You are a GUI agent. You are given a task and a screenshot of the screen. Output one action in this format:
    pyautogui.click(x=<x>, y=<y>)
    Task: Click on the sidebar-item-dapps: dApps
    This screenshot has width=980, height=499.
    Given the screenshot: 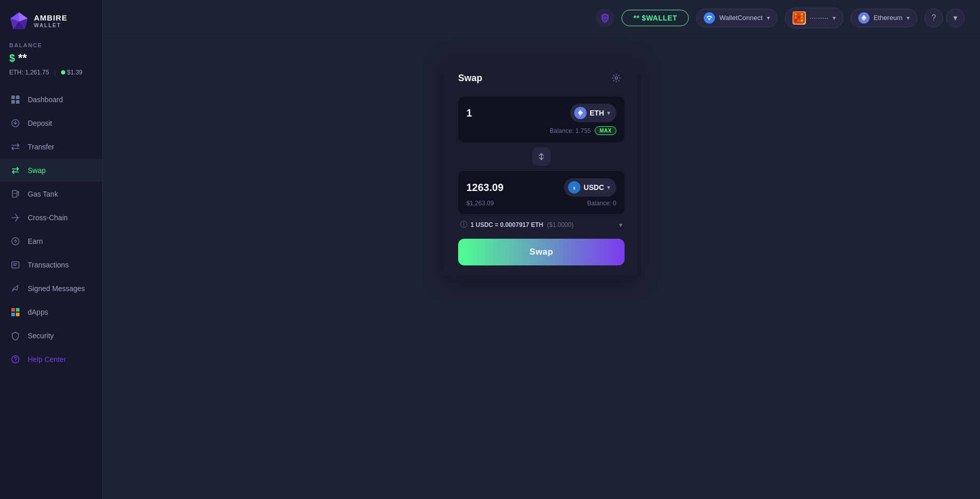 What is the action you would take?
    pyautogui.click(x=51, y=312)
    